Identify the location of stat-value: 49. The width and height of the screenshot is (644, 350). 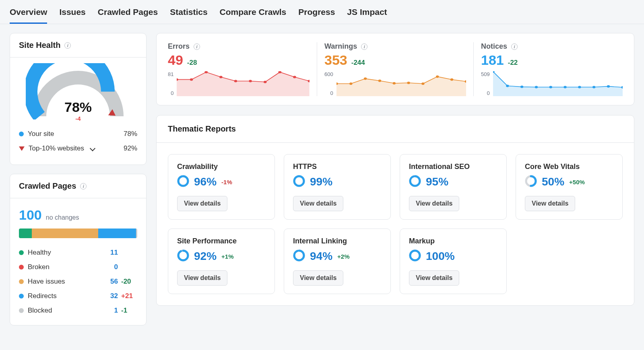
(175, 60).